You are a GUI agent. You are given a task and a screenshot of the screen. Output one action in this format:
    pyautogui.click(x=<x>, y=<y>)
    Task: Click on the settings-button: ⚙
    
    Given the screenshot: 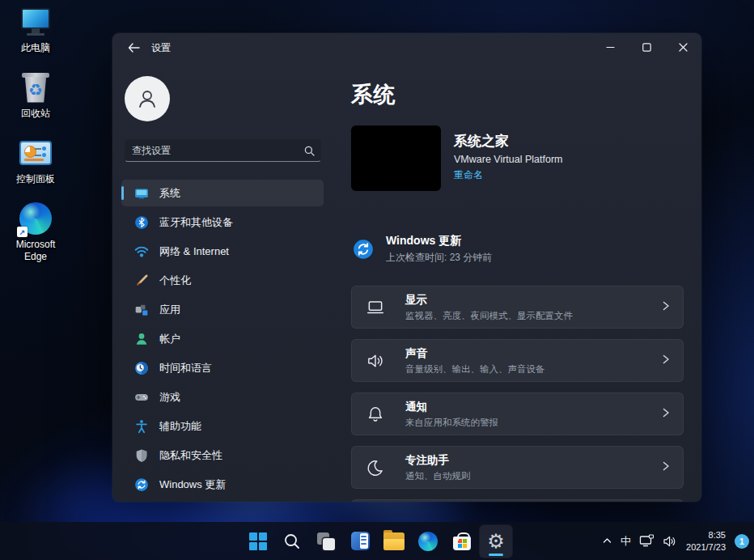 What is the action you would take?
    pyautogui.click(x=496, y=541)
    